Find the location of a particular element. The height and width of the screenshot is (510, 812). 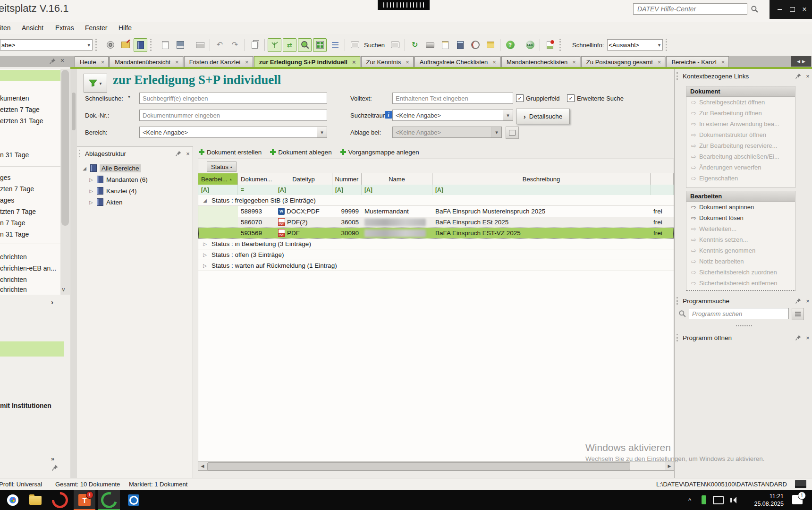

lex-icon: LEX is located at coordinates (530, 45).